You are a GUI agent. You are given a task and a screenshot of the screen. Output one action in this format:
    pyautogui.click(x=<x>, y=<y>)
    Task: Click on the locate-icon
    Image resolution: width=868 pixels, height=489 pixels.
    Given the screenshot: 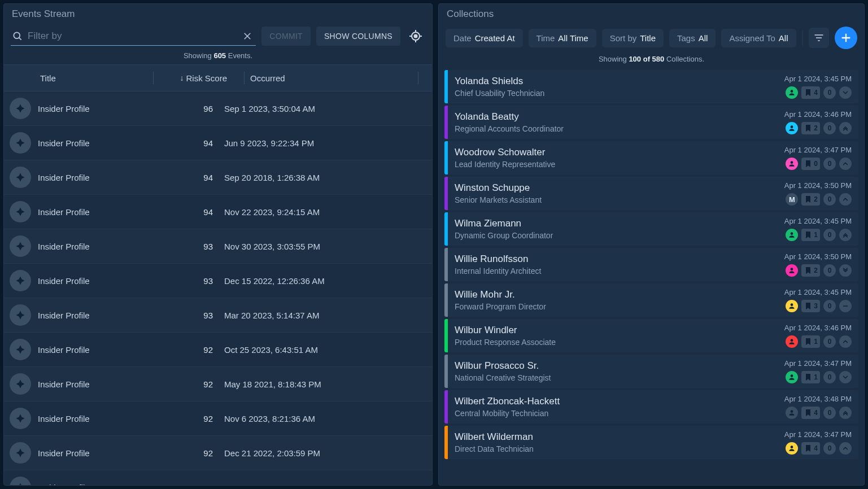 What is the action you would take?
    pyautogui.click(x=416, y=36)
    